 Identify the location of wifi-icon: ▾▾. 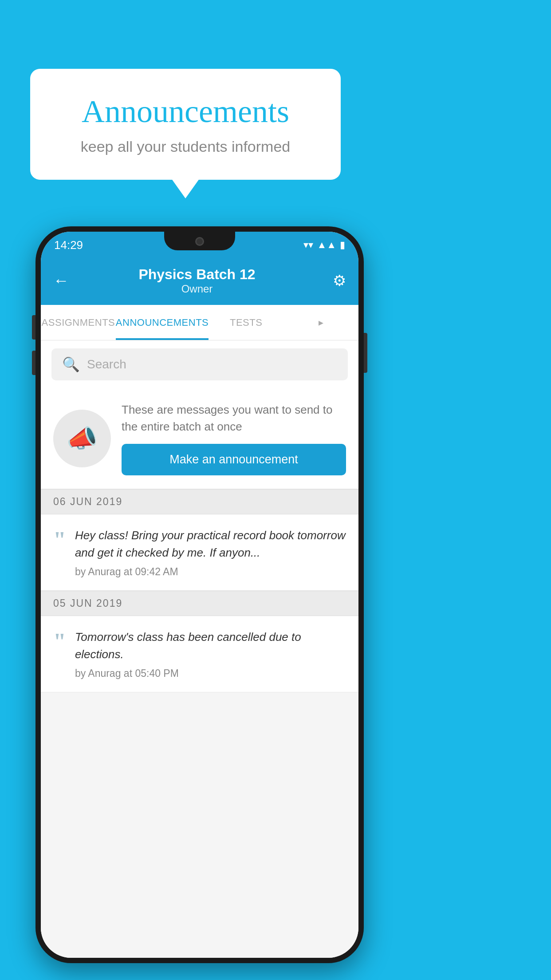
(308, 245).